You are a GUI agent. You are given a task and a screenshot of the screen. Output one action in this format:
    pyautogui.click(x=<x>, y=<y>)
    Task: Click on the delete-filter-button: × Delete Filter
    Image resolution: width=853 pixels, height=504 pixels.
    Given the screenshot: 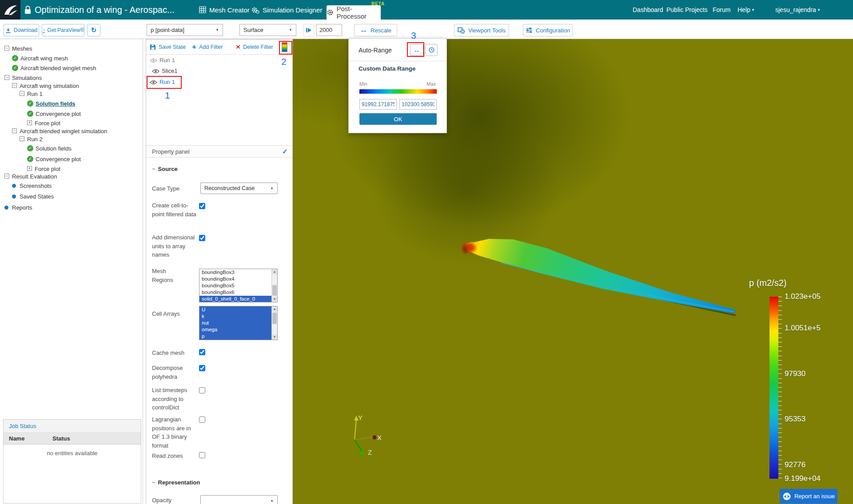 What is the action you would take?
    pyautogui.click(x=254, y=47)
    